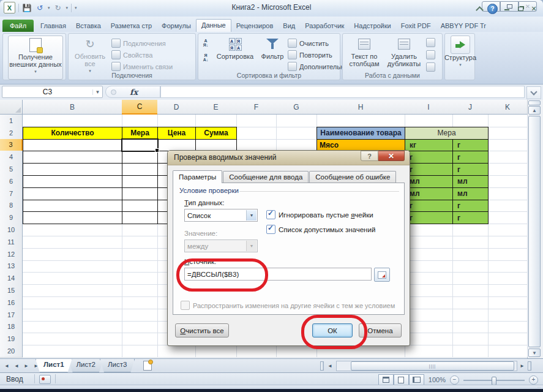 This screenshot has height=392, width=543. What do you see at coordinates (278, 274) in the screenshot?
I see `source-input: =ДВССЫЛ($B3)` at bounding box center [278, 274].